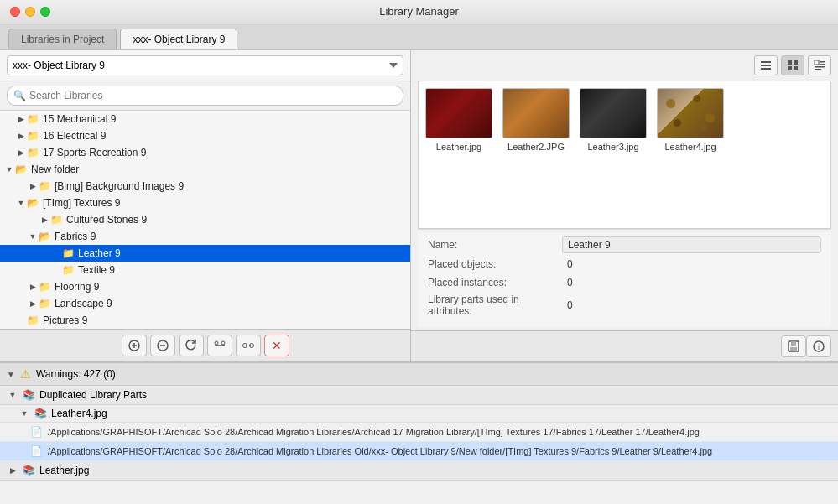  I want to click on tree-item-15-mech: ▶ 📁 15 Mechanical 9, so click(205, 119).